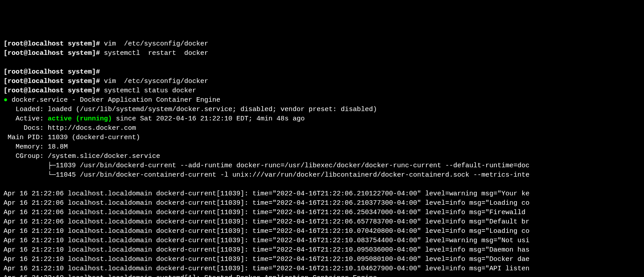 The width and height of the screenshot is (644, 277). What do you see at coordinates (80, 119) in the screenshot?
I see `active-state: active (running)` at bounding box center [80, 119].